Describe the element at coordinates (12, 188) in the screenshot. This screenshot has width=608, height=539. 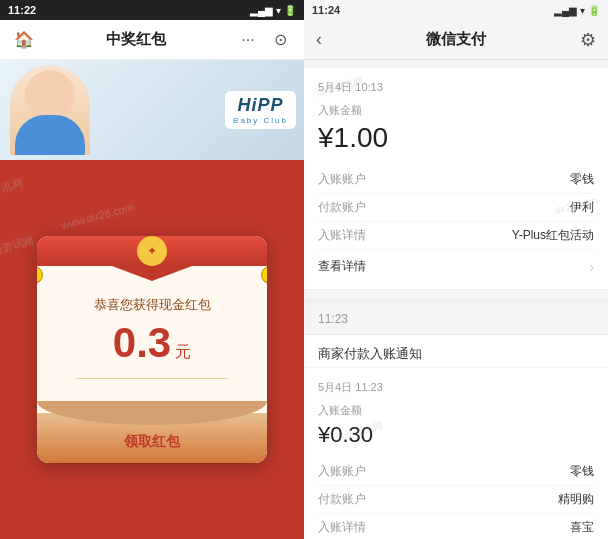
I see `watermark-1: 资讯网` at that location.